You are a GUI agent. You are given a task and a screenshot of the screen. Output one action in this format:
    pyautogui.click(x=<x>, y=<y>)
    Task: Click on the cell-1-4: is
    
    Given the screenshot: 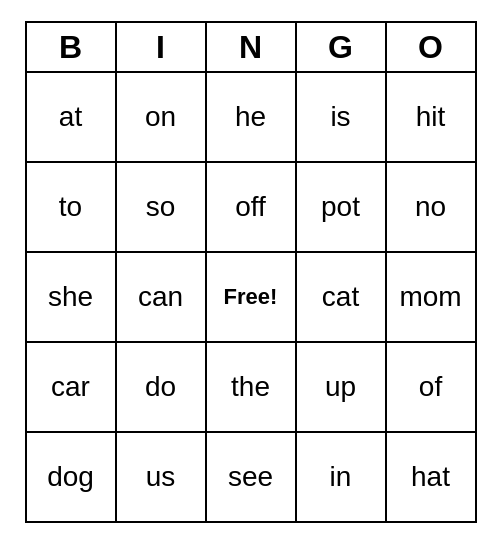 What is the action you would take?
    pyautogui.click(x=342, y=118)
    